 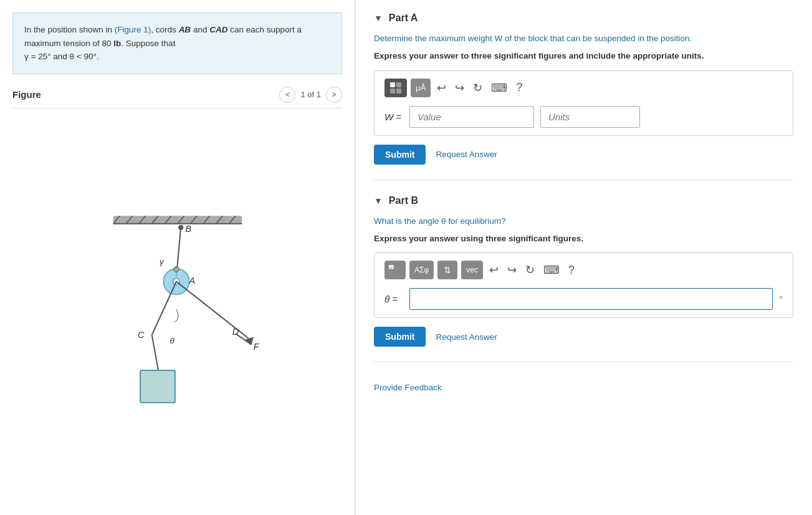 I want to click on part-b-toolbar: √□ AΣφ ⇅ vec ↩ ↪ ↻ ⌨ ?, so click(x=583, y=270).